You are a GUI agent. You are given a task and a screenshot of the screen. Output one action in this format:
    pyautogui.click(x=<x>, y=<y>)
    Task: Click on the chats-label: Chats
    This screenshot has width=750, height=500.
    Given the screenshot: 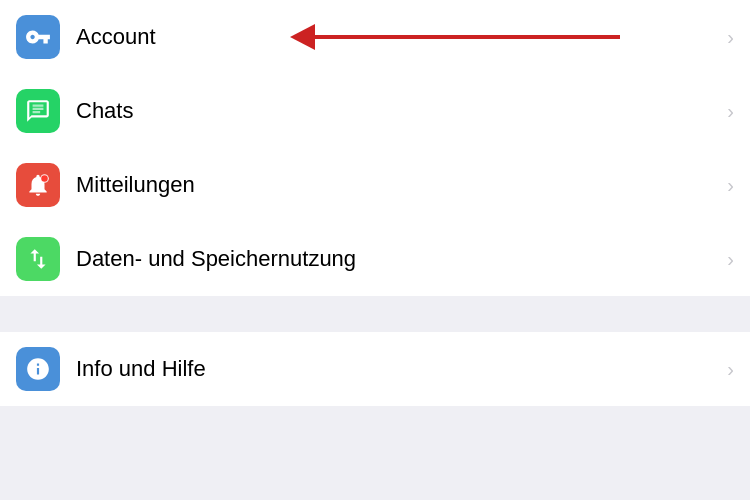 What is the action you would take?
    pyautogui.click(x=398, y=111)
    